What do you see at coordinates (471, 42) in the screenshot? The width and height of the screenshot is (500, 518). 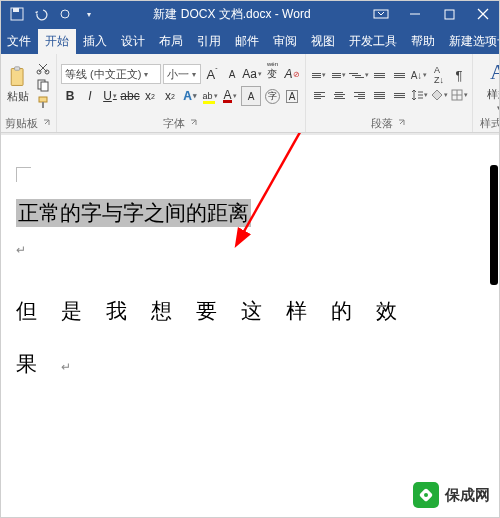 I see `tab-new: 新建选项卡` at bounding box center [471, 42].